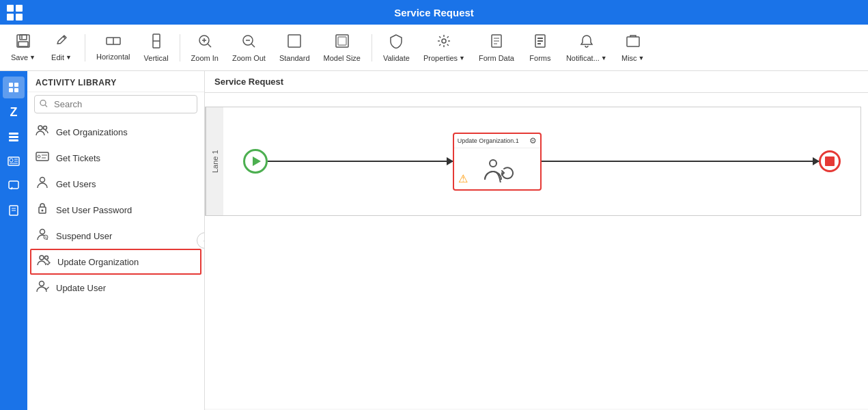  I want to click on zoom-in-button: Zoom In, so click(205, 48).